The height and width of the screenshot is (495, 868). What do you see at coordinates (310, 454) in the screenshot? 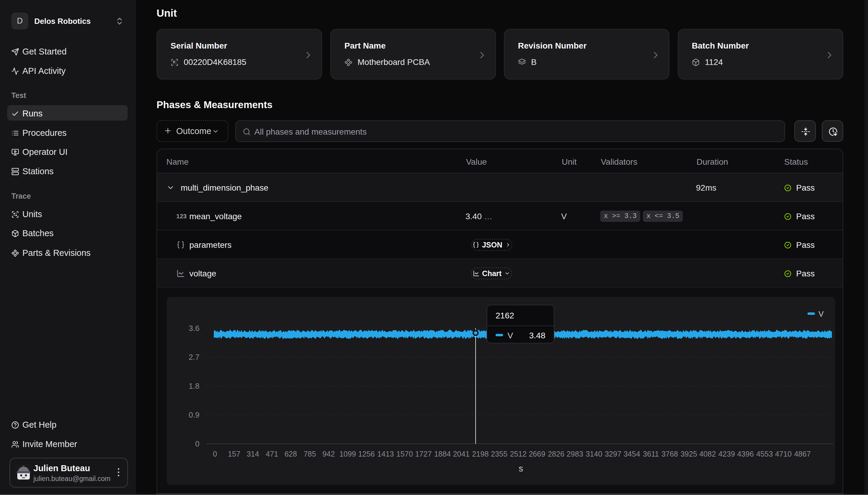
I see `svg-text: 785` at bounding box center [310, 454].